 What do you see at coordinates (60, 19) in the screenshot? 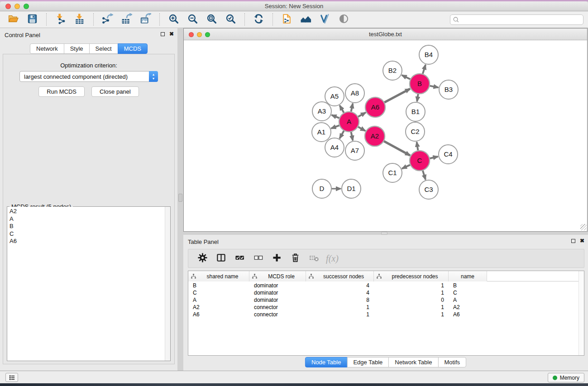
I see `import-network-button` at bounding box center [60, 19].